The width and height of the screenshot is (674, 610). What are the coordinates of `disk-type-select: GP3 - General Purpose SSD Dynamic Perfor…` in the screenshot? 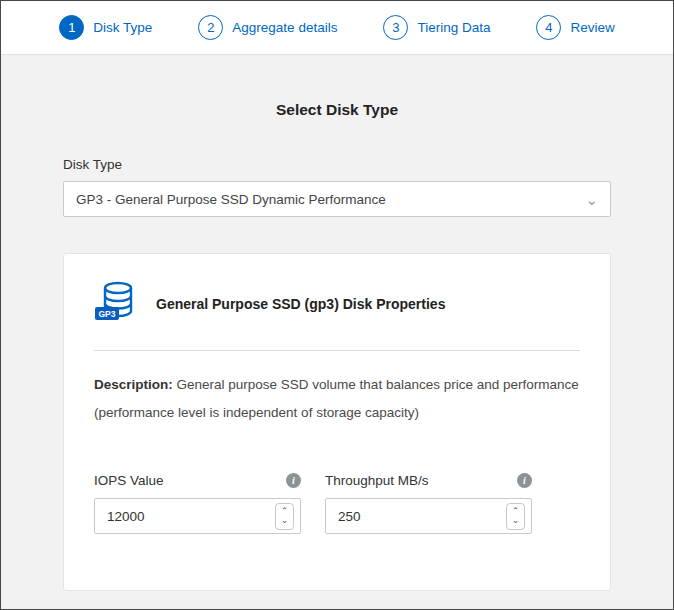 It's located at (337, 199).